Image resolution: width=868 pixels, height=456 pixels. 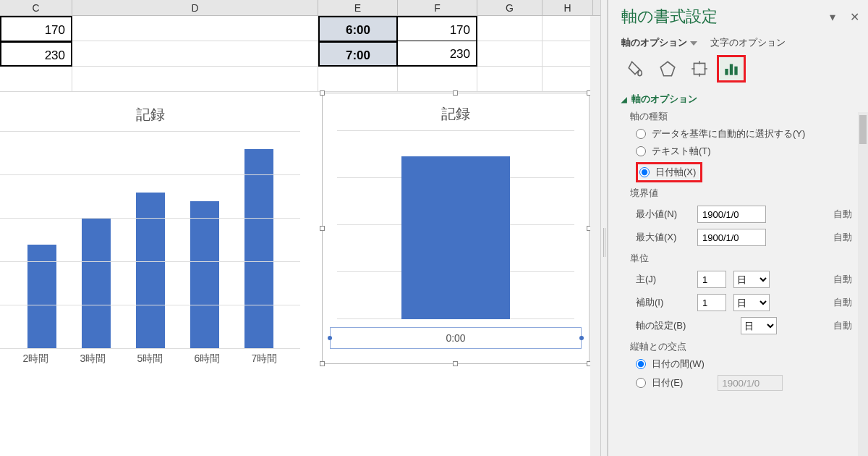 What do you see at coordinates (358, 7) in the screenshot?
I see `col-header-e: E` at bounding box center [358, 7].